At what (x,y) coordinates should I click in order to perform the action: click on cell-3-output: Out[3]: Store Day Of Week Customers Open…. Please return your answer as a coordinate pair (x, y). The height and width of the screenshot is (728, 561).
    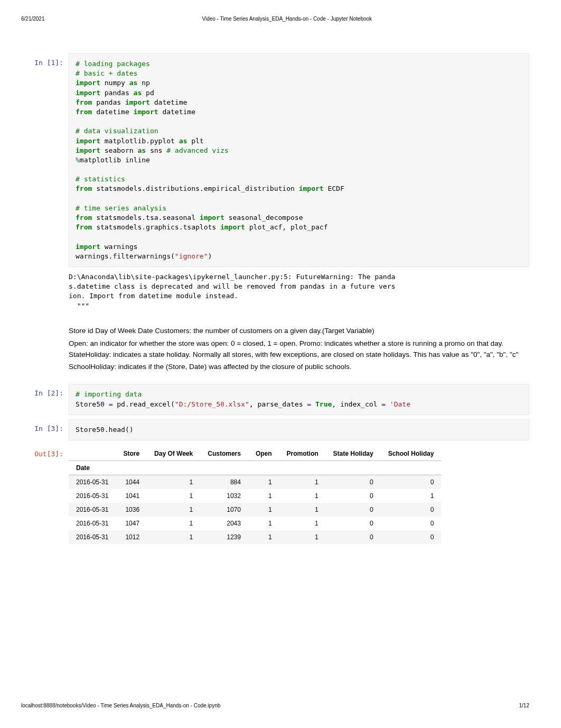
    Looking at the image, I should click on (275, 494).